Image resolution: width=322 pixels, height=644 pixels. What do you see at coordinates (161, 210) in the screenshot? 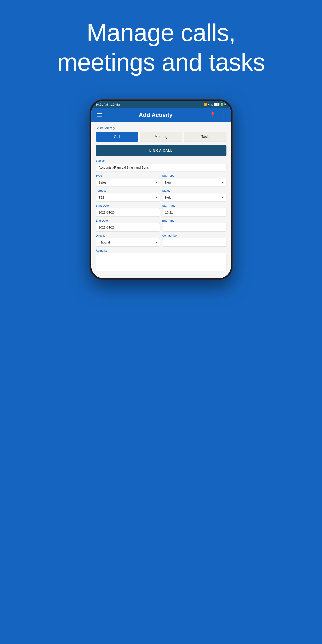
I see `startdate-starttime-row: Start Date Start Time` at bounding box center [161, 210].